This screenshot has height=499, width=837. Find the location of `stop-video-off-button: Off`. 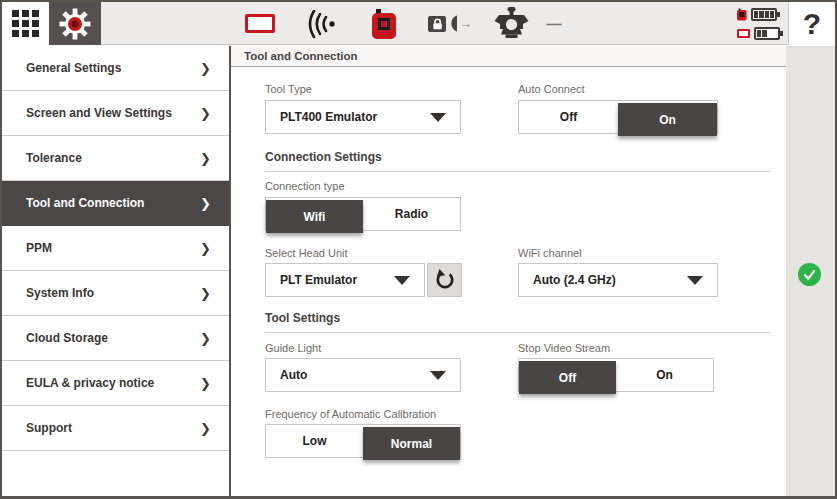

stop-video-off-button: Off is located at coordinates (568, 378).